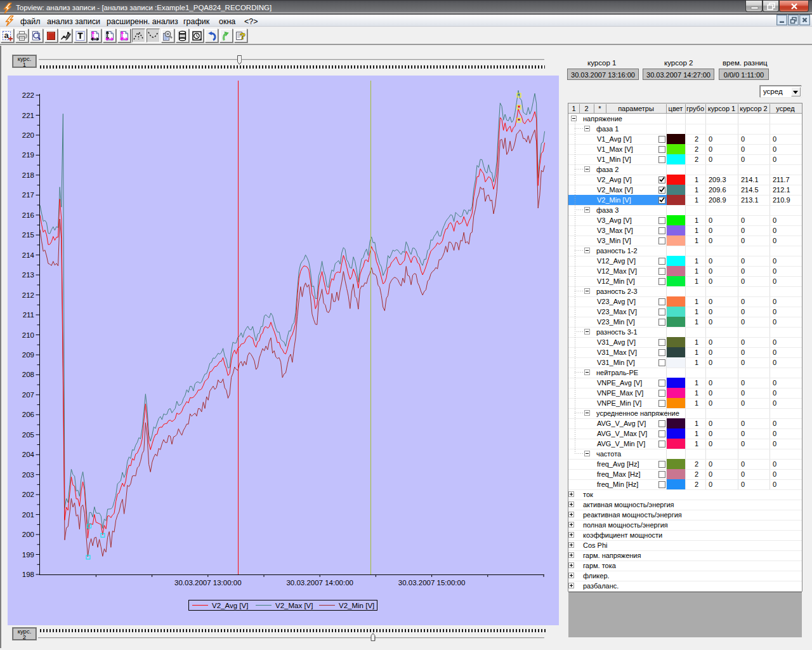 Image resolution: width=812 pixels, height=650 pixels. I want to click on svg-text: 198, so click(28, 574).